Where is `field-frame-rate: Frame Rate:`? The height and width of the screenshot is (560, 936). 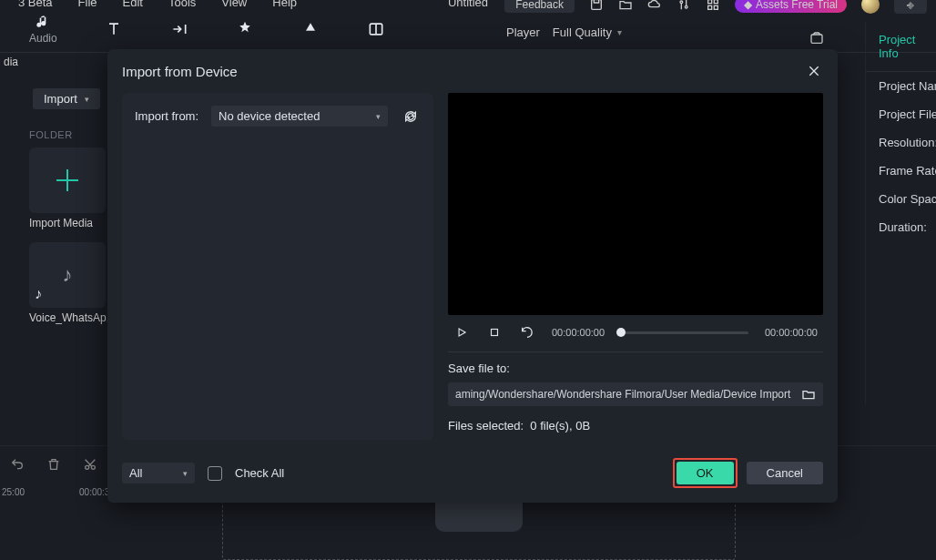
field-frame-rate: Frame Rate: is located at coordinates (901, 171).